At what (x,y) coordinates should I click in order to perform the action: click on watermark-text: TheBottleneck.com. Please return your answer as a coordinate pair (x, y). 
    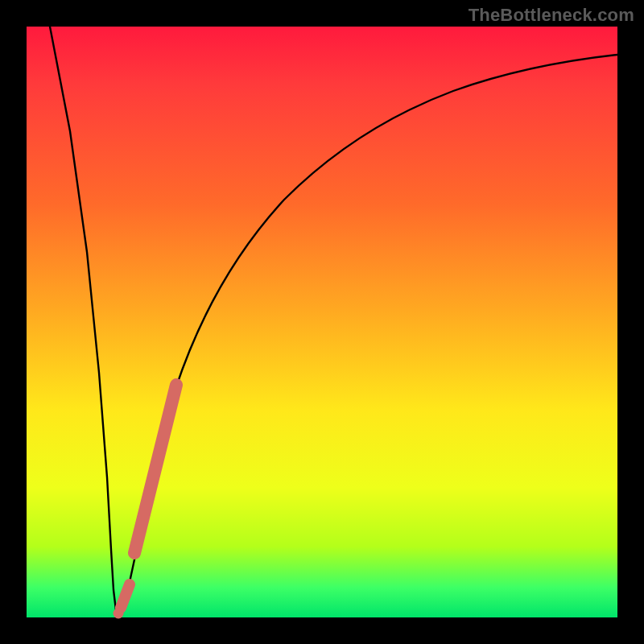
    Looking at the image, I should click on (551, 15).